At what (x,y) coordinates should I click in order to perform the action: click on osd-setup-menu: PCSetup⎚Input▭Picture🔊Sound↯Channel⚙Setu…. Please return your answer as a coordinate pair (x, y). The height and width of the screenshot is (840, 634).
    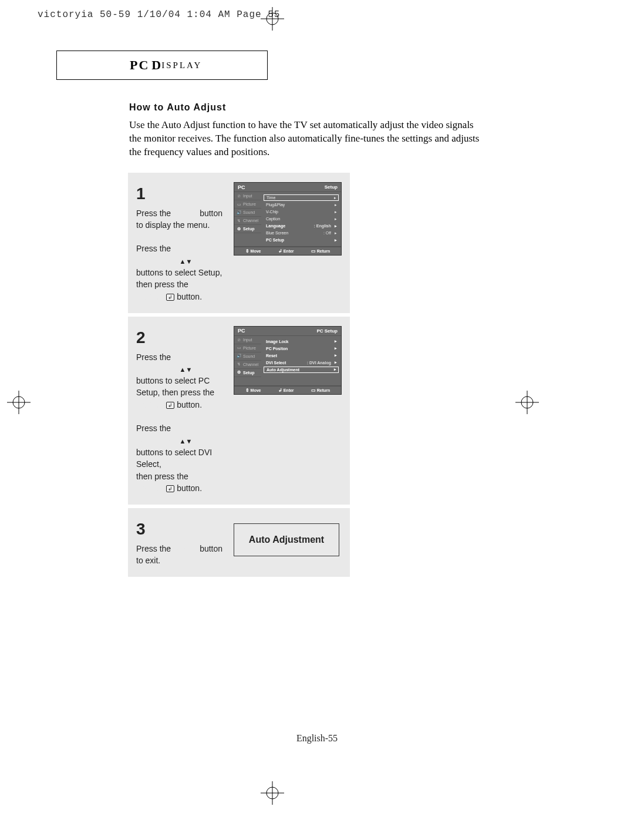
    Looking at the image, I should click on (288, 219).